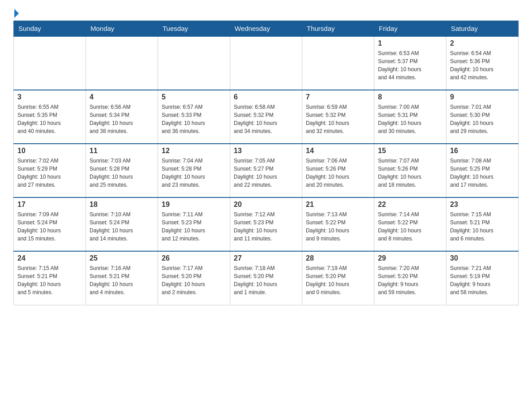 The image size is (532, 411). What do you see at coordinates (266, 278) in the screenshot?
I see `week-row-5: 24Sunrise: 7:15 AM Sunset: 5:21 PM Dayli…` at bounding box center [266, 278].